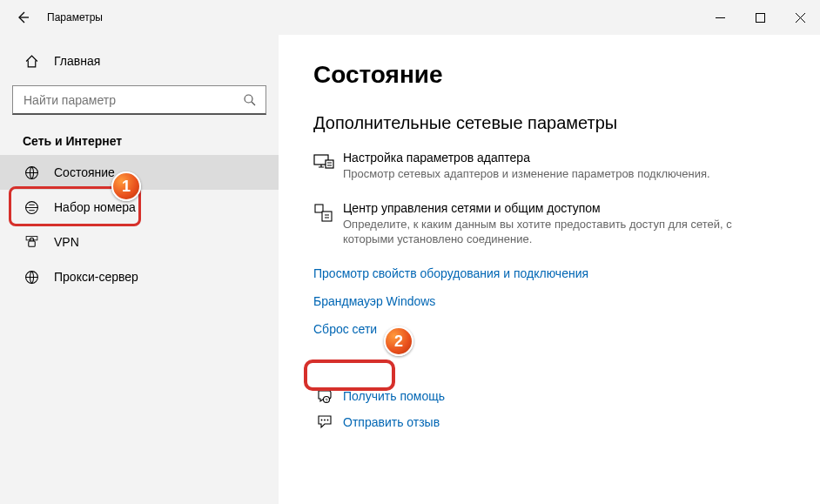 The height and width of the screenshot is (504, 820). What do you see at coordinates (527, 158) in the screenshot?
I see `adapter-title: Настройка параметров адаптера` at bounding box center [527, 158].